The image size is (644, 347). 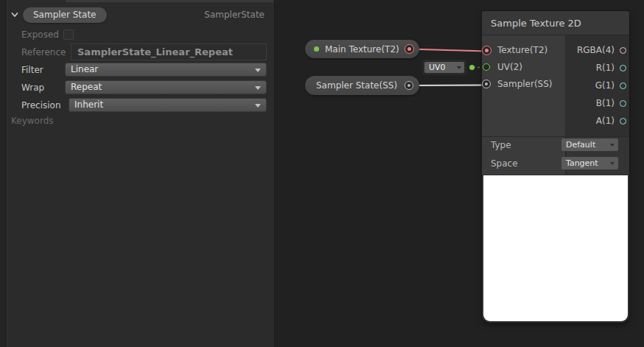 I want to click on input-port-uv, so click(x=486, y=67).